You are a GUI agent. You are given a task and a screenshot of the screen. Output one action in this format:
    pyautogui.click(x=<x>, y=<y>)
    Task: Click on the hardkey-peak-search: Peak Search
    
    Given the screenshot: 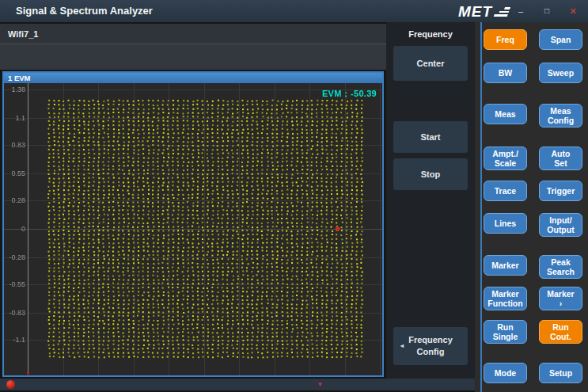 What is the action you would take?
    pyautogui.click(x=560, y=267)
    